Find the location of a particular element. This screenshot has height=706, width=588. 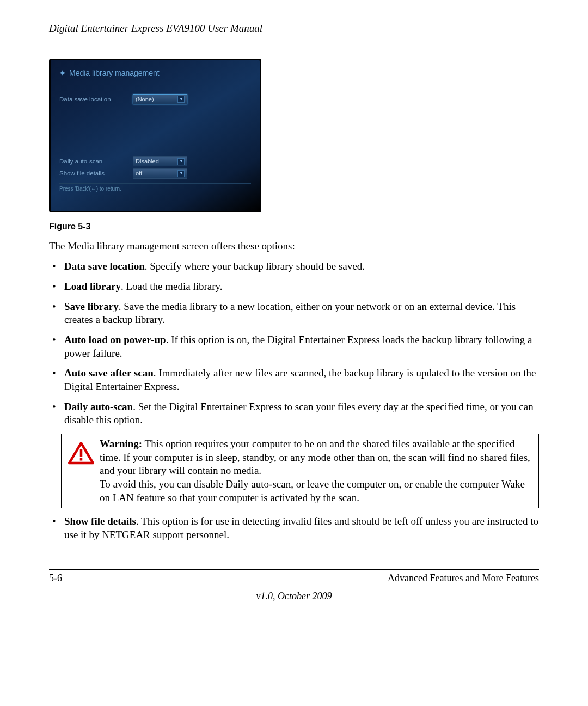

bullet-save-library: Save library. Save the media library to … is located at coordinates (301, 314).